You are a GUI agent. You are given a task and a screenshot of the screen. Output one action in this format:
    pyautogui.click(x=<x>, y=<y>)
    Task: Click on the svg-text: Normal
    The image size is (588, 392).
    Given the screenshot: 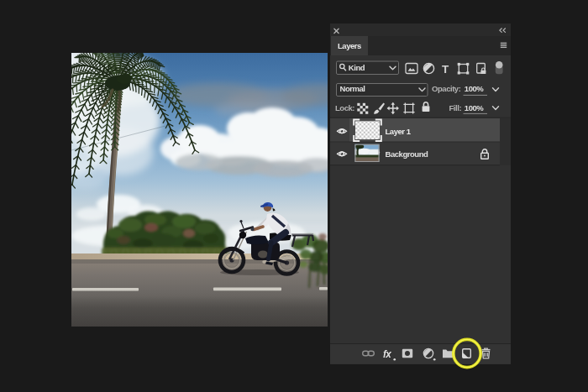 What is the action you would take?
    pyautogui.click(x=353, y=89)
    